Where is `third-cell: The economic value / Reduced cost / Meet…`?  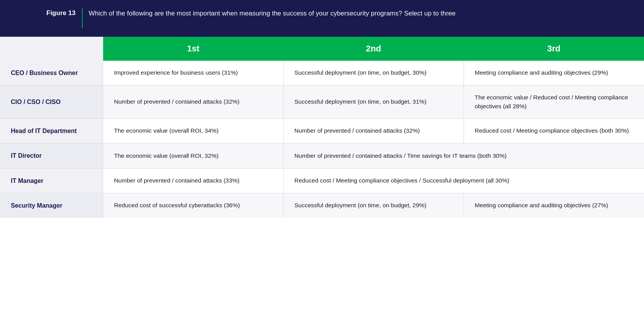 third-cell: The economic value / Reduced cost / Meet… is located at coordinates (554, 102).